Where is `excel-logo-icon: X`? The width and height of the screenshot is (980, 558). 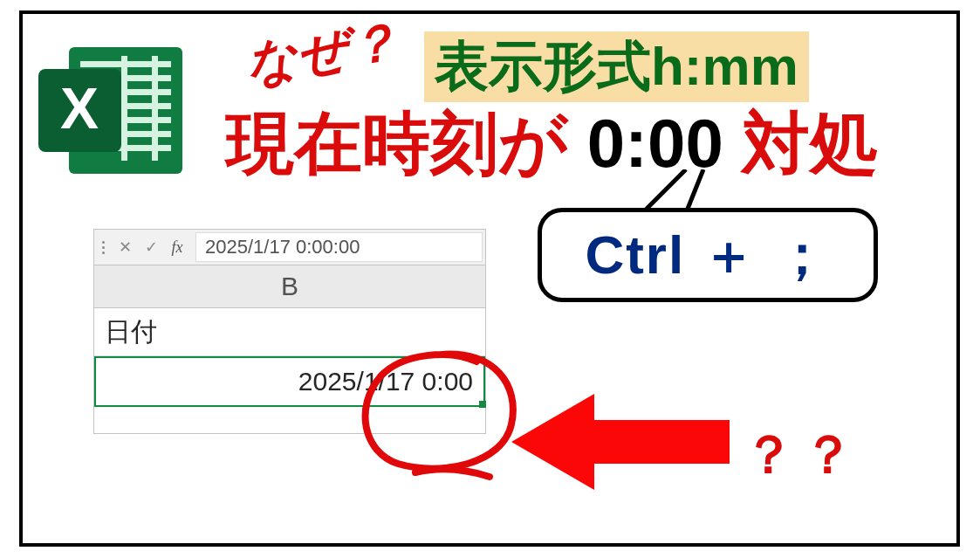
excel-logo-icon: X is located at coordinates (115, 112).